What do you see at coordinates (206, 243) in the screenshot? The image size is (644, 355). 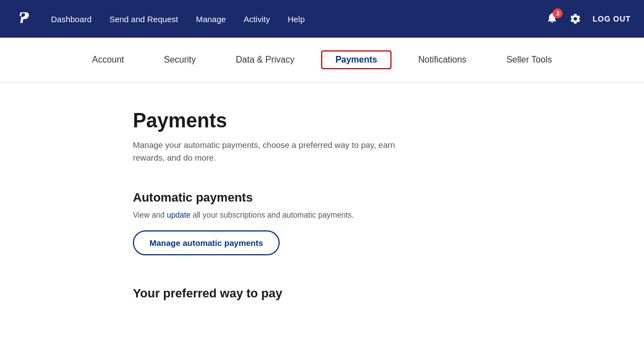 I see `manage-automatic-payments-button: Manage automatic payments` at bounding box center [206, 243].